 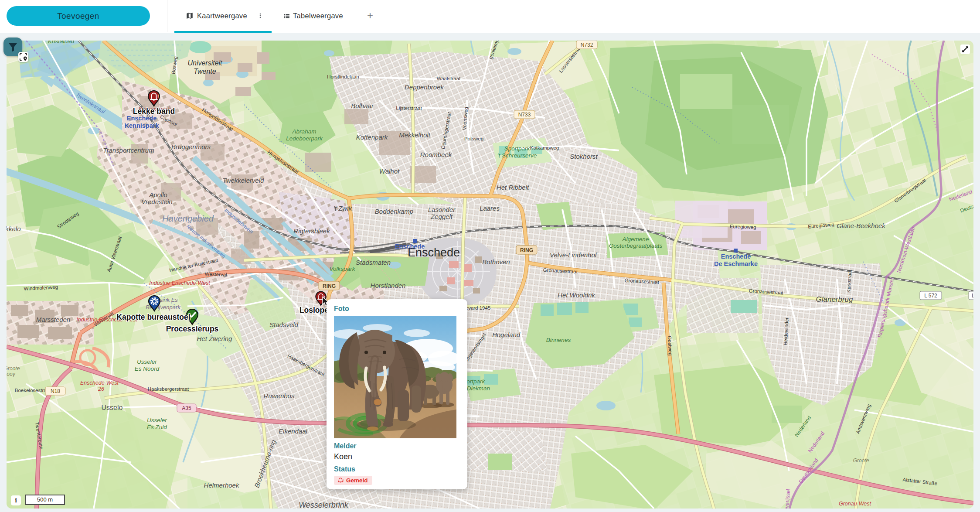 I want to click on svg-text: Euregioweg, so click(x=743, y=227).